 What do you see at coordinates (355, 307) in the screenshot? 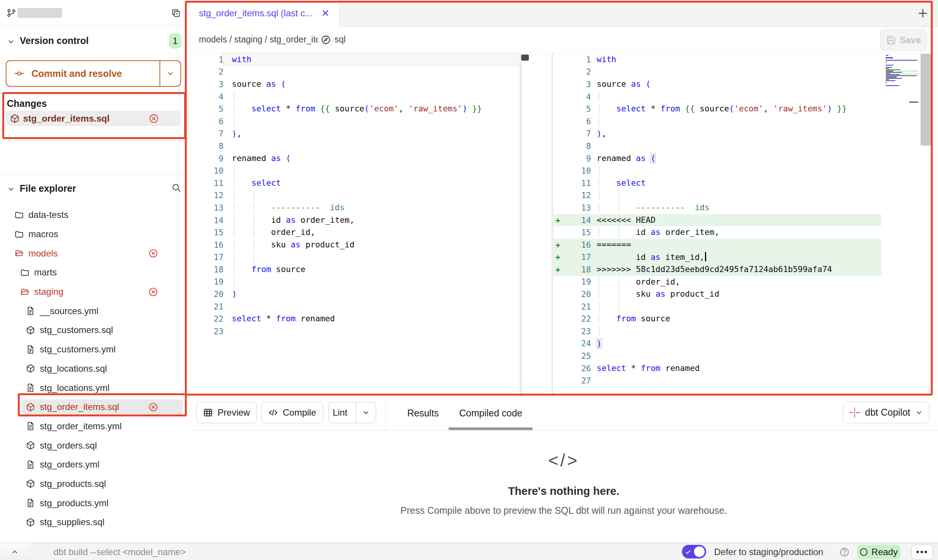
I see `code-line: 21` at bounding box center [355, 307].